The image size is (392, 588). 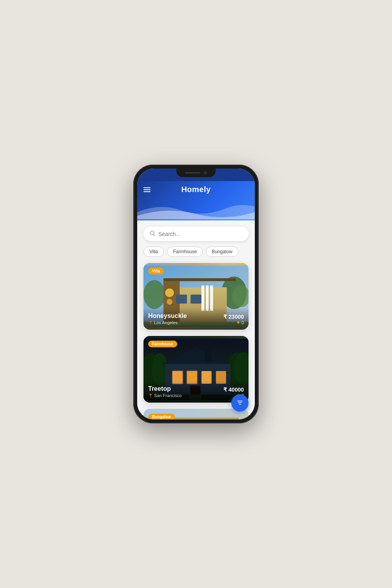 I want to click on phone-notch, so click(x=196, y=173).